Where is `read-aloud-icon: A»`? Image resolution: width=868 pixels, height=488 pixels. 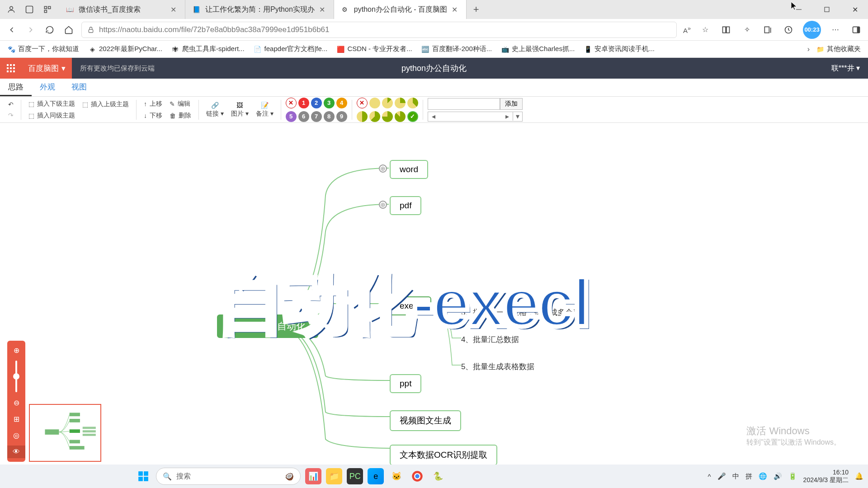 read-aloud-icon: A» is located at coordinates (687, 30).